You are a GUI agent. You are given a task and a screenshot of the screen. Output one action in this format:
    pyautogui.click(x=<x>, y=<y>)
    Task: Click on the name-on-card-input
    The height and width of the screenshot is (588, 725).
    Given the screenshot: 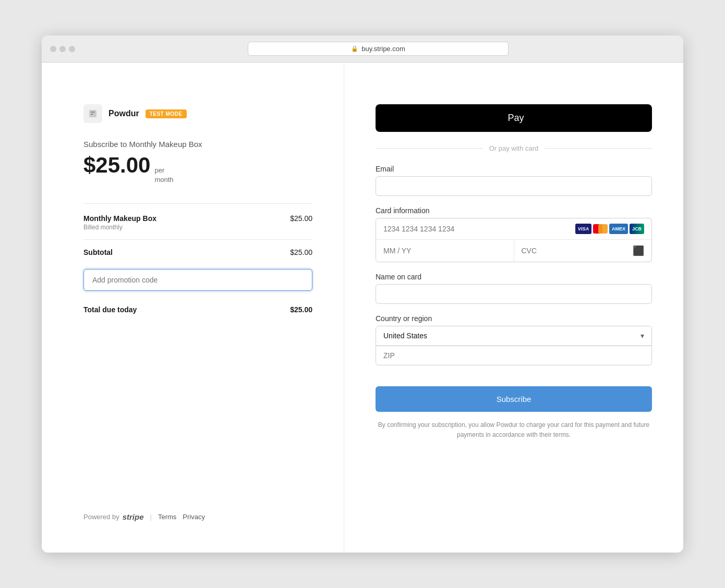 What is the action you would take?
    pyautogui.click(x=514, y=294)
    